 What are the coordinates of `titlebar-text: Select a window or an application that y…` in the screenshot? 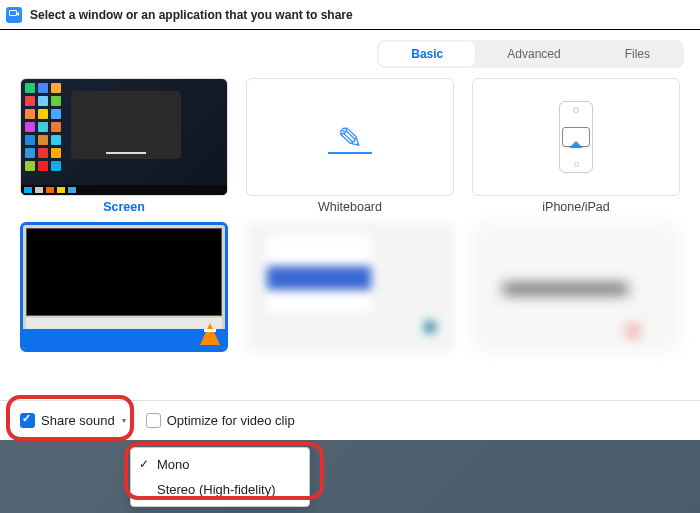 It's located at (192, 15).